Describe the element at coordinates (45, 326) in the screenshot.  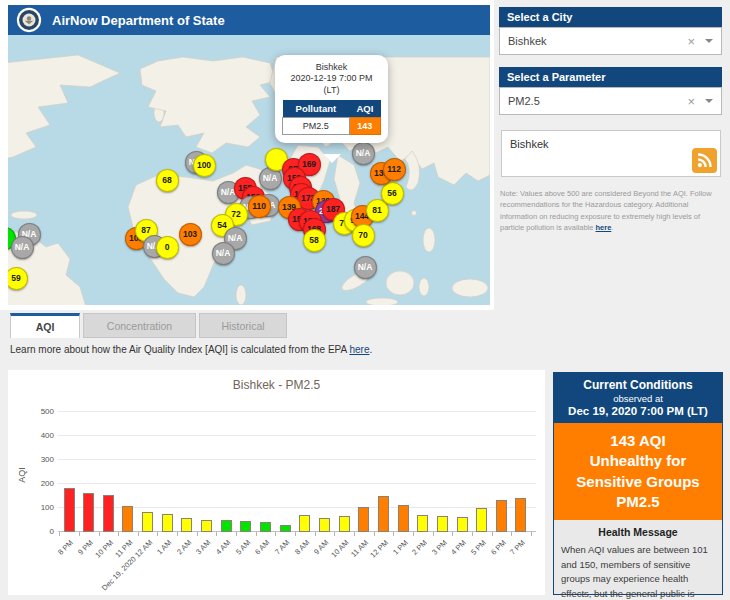
I see `tab-aqi: AQI` at that location.